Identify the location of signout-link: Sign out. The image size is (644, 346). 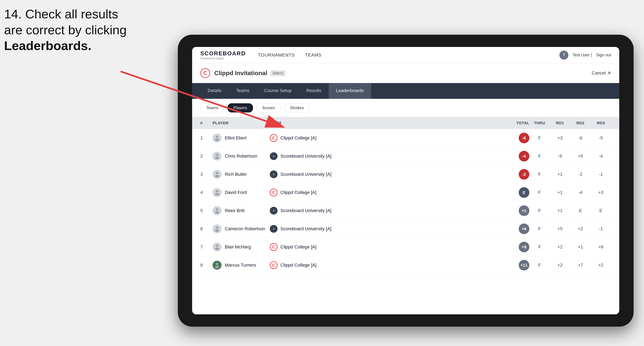
(604, 55).